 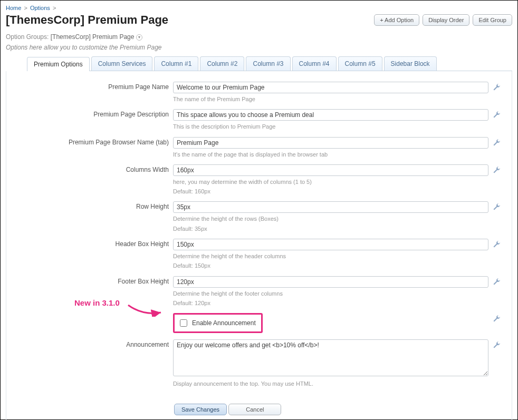 What do you see at coordinates (331, 143) in the screenshot?
I see `input-browser-name` at bounding box center [331, 143].